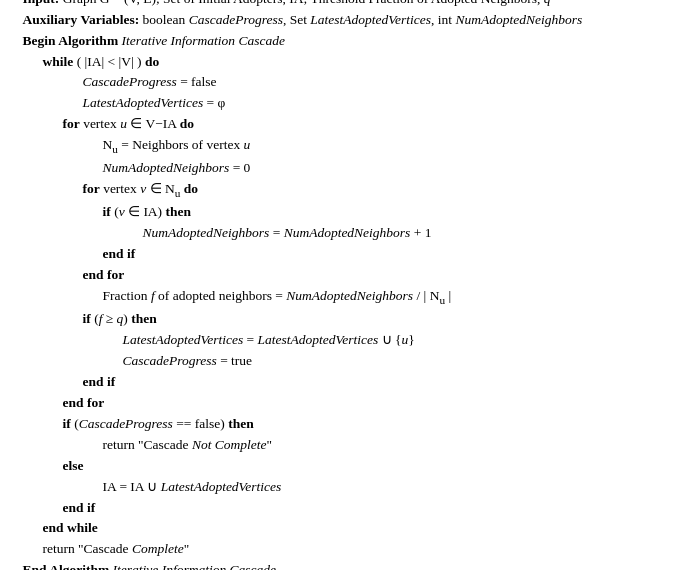  What do you see at coordinates (343, 20) in the screenshot?
I see `auxiliary-line: Auxiliary Variables: boolean CascadeProg…` at bounding box center [343, 20].